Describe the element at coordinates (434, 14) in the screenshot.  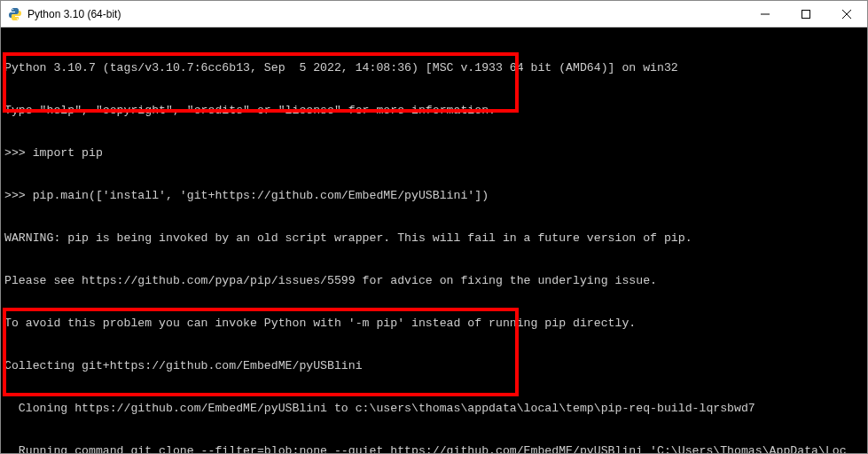
I see `titlebar: Python 3.10 (64-bit)` at that location.